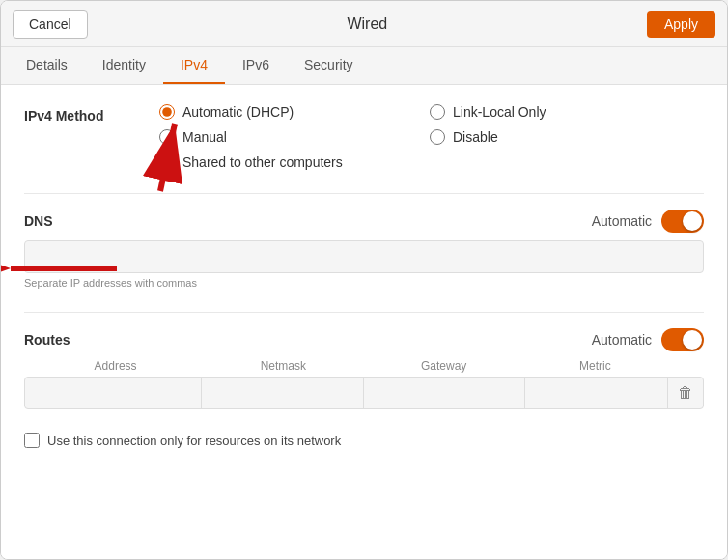 This screenshot has width=728, height=560. What do you see at coordinates (294, 137) in the screenshot?
I see `radio-manual: Manual` at bounding box center [294, 137].